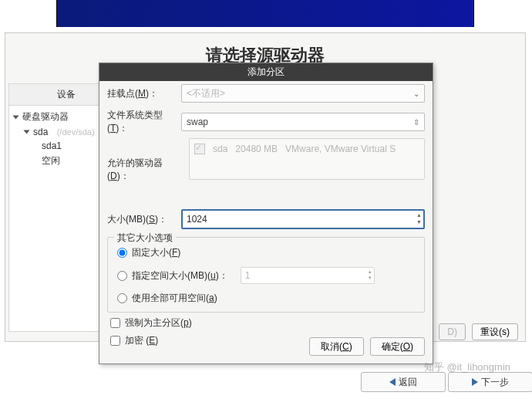 The image size is (532, 399). I want to click on fs-type-label: 文件系统类型(T)：, so click(144, 122).